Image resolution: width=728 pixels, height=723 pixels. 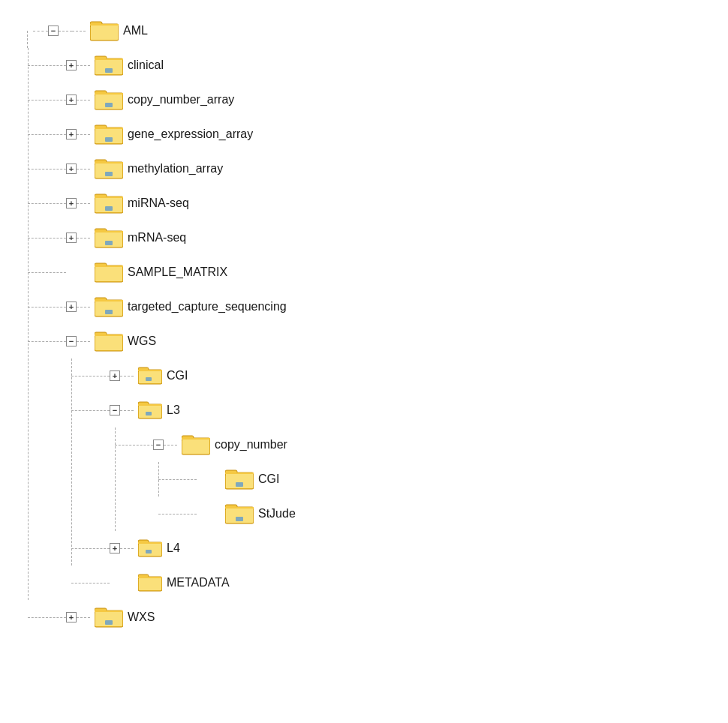 What do you see at coordinates (71, 65) in the screenshot?
I see `toggle-clinical: +` at bounding box center [71, 65].